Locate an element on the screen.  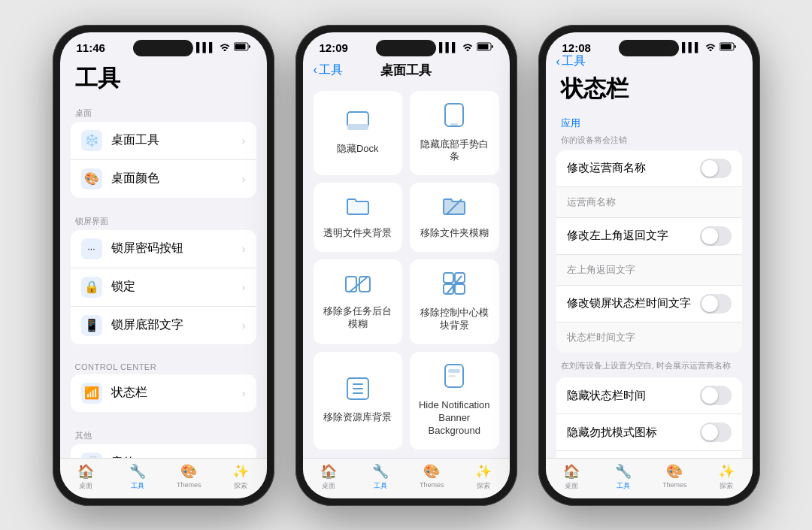
p3-sub-note: 在刘海设备上设置为空白, 时会展示运营商名称 is located at coordinates (650, 368).